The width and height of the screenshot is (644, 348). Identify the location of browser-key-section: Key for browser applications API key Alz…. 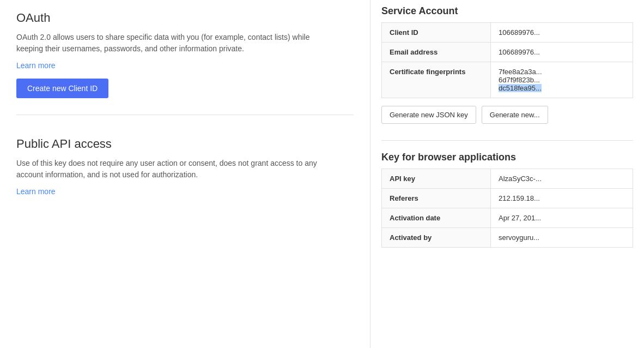
(507, 200).